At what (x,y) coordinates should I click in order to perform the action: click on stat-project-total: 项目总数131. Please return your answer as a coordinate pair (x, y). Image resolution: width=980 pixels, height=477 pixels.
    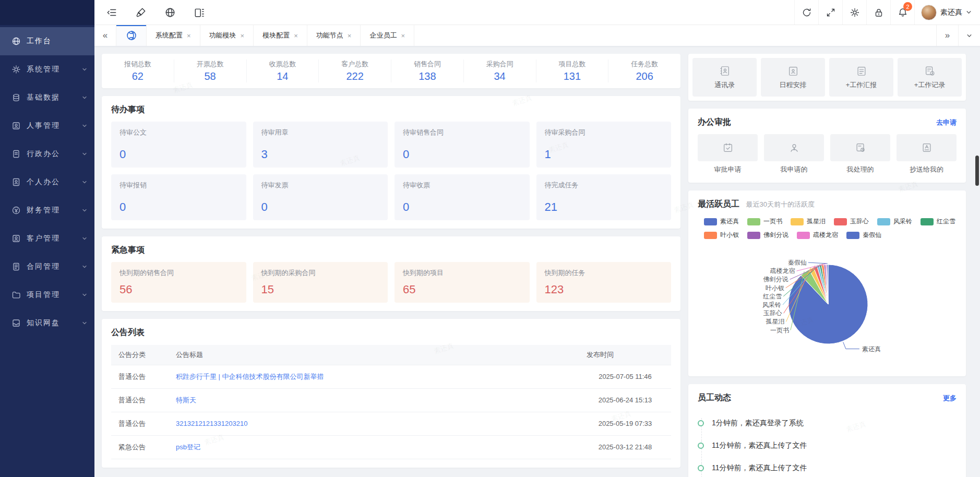
    Looking at the image, I should click on (573, 71).